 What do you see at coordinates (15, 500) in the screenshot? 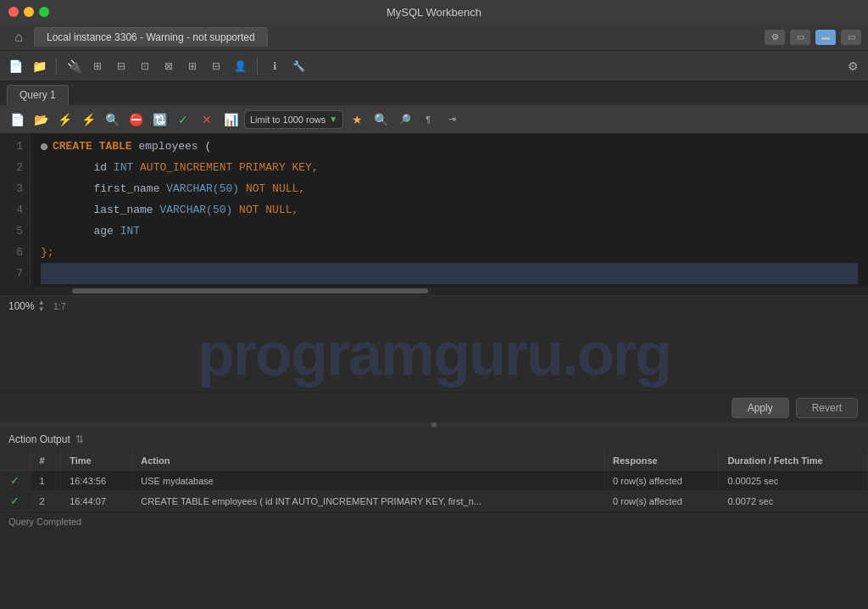
I see `check-icon-2: ✓` at bounding box center [15, 500].